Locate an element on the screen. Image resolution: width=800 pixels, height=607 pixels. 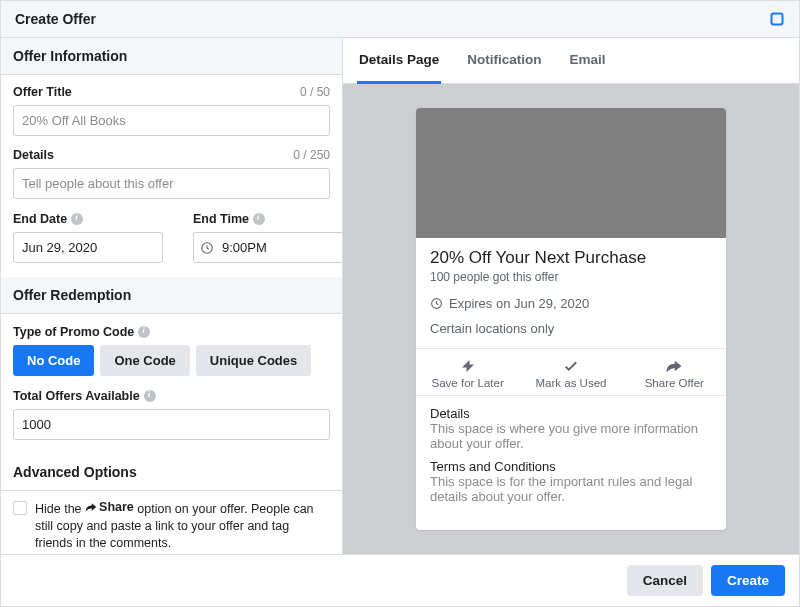
preview-title: 20% Off Your Next Purchase is located at coordinates (571, 258).